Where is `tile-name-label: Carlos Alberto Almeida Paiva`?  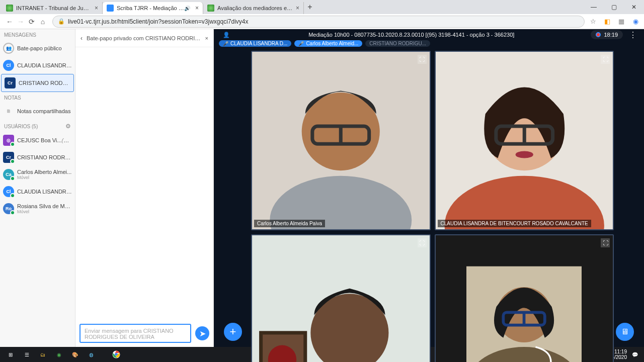 tile-name-label: Carlos Alberto Almeida Paiva is located at coordinates (290, 223).